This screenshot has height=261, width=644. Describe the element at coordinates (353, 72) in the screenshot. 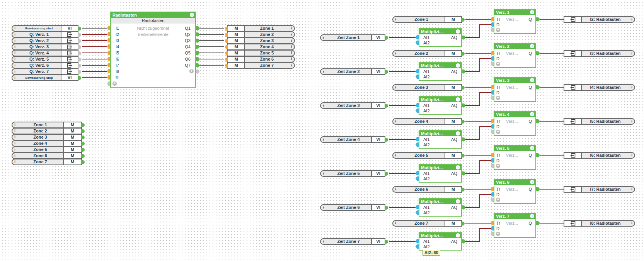

I see `zeit-input-ref-1: iZeit Zone 2VI` at that location.